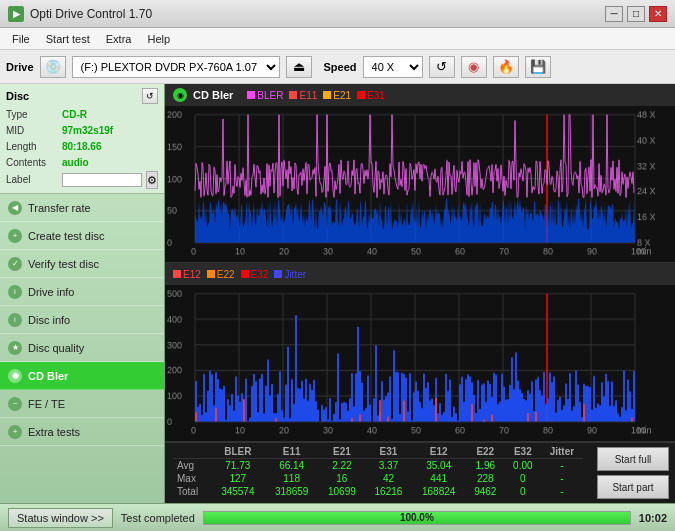 This screenshot has width=675, height=531. Describe the element at coordinates (82, 236) in the screenshot. I see `sidebar-item-create-test-disc: + Create test disc` at that location.